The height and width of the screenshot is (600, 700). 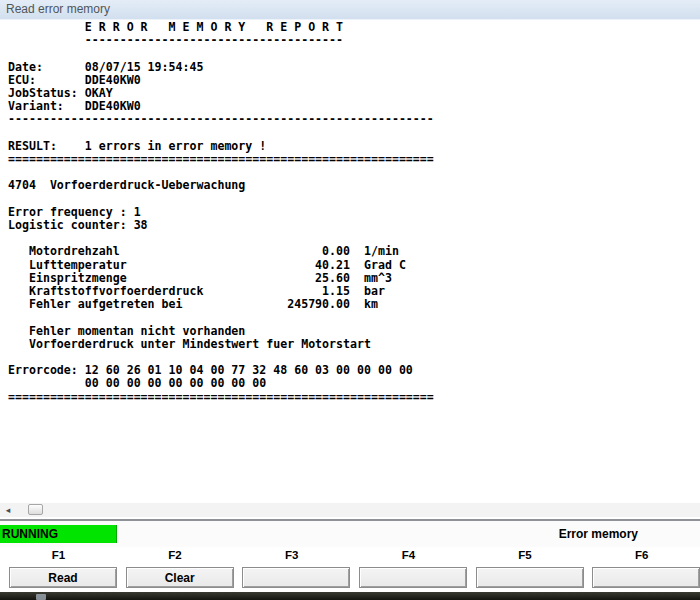 What do you see at coordinates (350, 596) in the screenshot?
I see `taskbar-edge` at bounding box center [350, 596].